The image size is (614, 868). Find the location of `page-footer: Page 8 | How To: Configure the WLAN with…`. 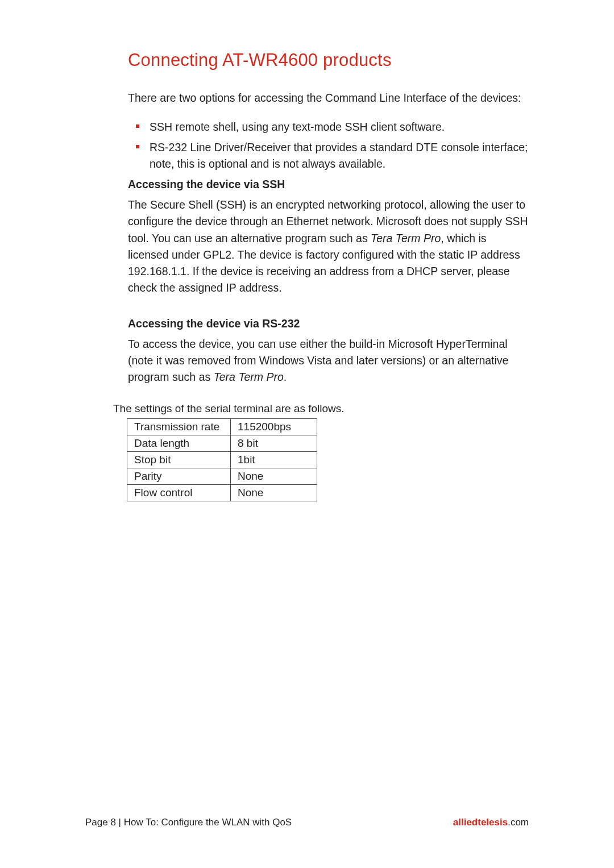

page-footer: Page 8 | How To: Configure the WLAN with… is located at coordinates (307, 823).